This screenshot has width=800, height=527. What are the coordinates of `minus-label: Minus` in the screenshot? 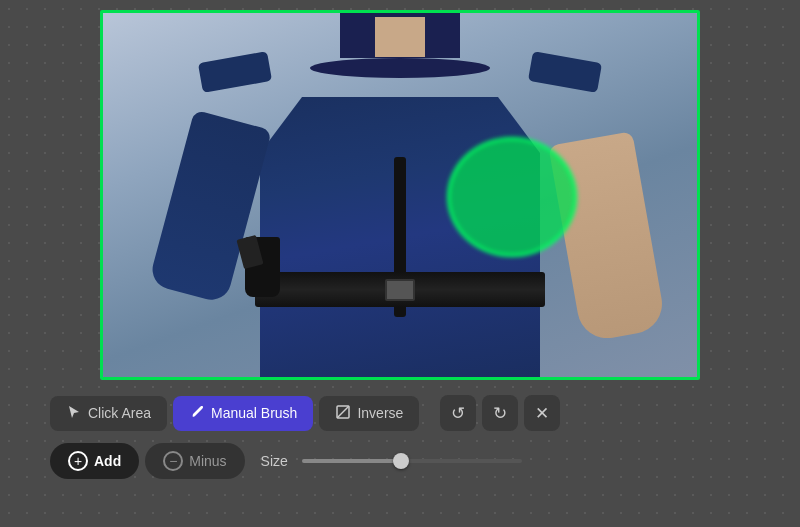 It's located at (208, 461).